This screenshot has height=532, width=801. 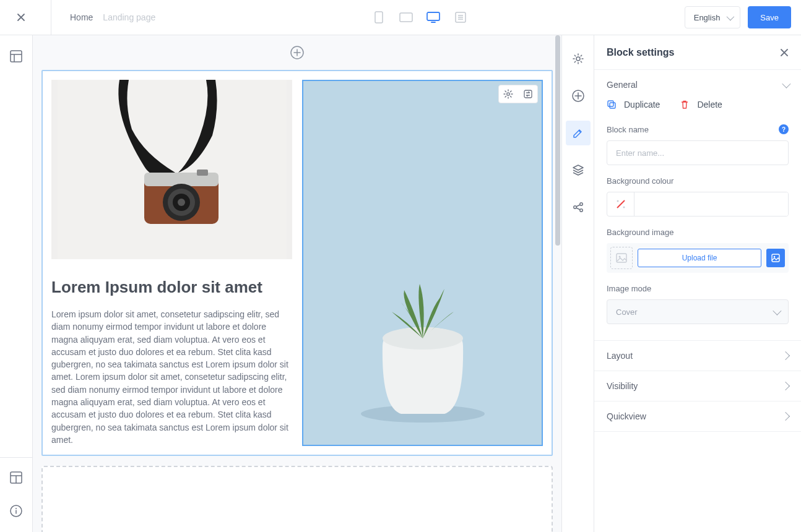 What do you see at coordinates (21, 17) in the screenshot?
I see `close-editor-button` at bounding box center [21, 17].